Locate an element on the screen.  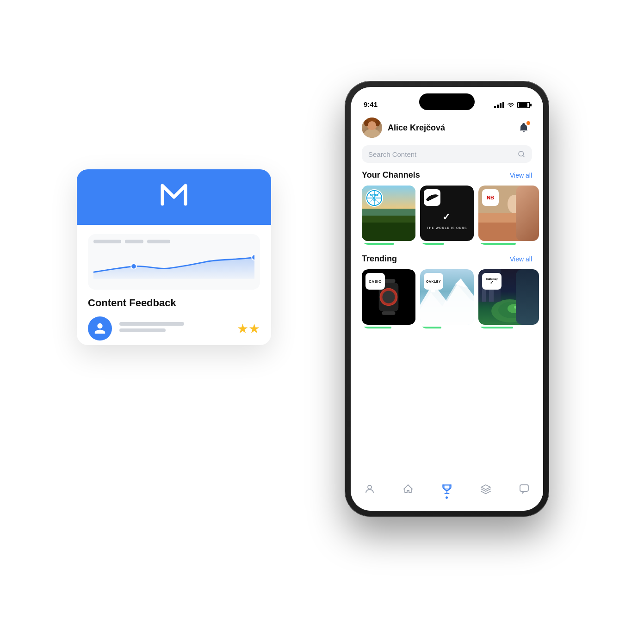
search-icon is located at coordinates (521, 154).